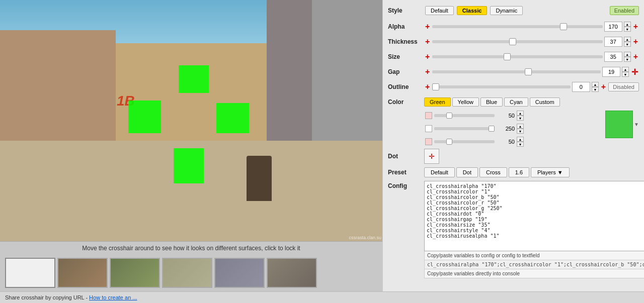  Describe the element at coordinates (531, 42) in the screenshot. I see `thickness-slider-container: + 37 ▲ ▼ +` at that location.